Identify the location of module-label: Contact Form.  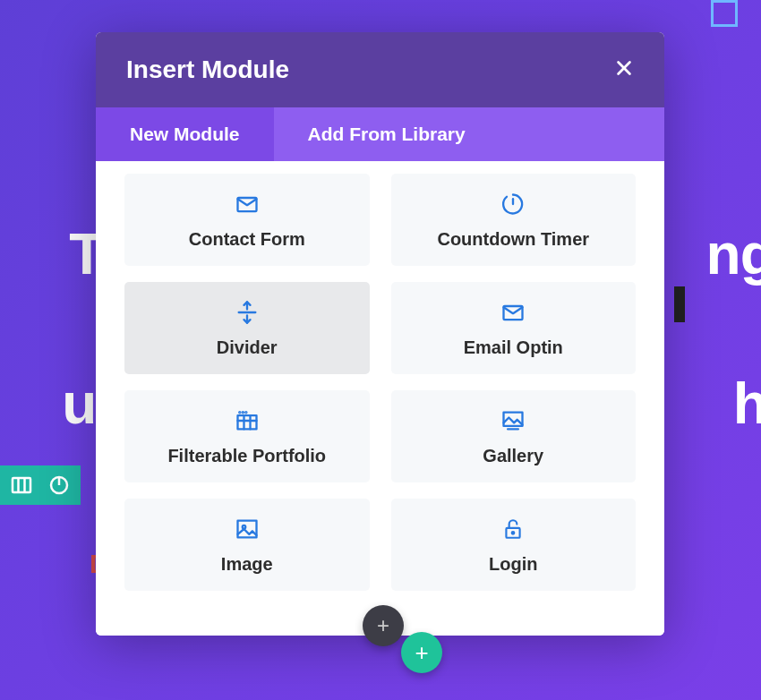
(247, 240).